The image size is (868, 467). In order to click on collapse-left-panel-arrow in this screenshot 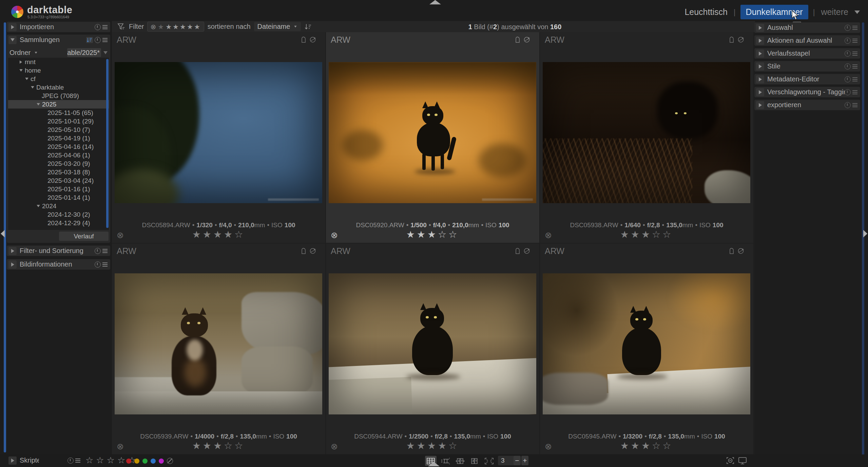, I will do `click(3, 234)`.